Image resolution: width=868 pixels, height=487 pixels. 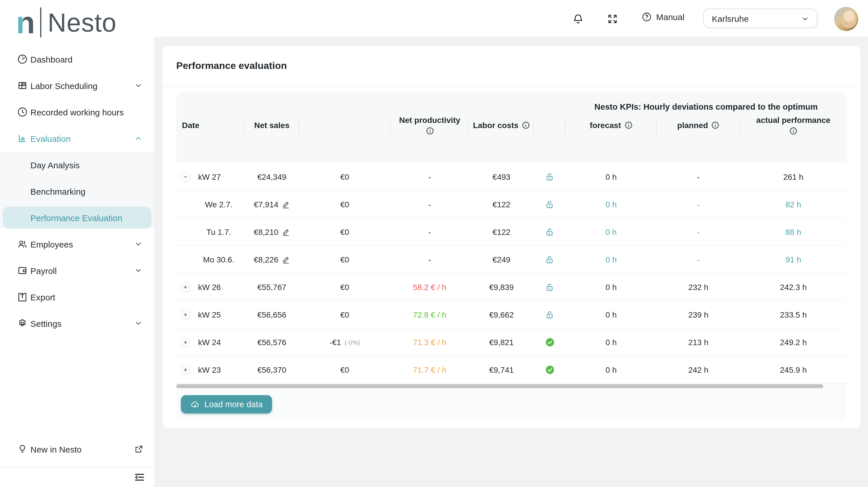 I want to click on new-in-nesto-label: New in Nesto, so click(x=56, y=449).